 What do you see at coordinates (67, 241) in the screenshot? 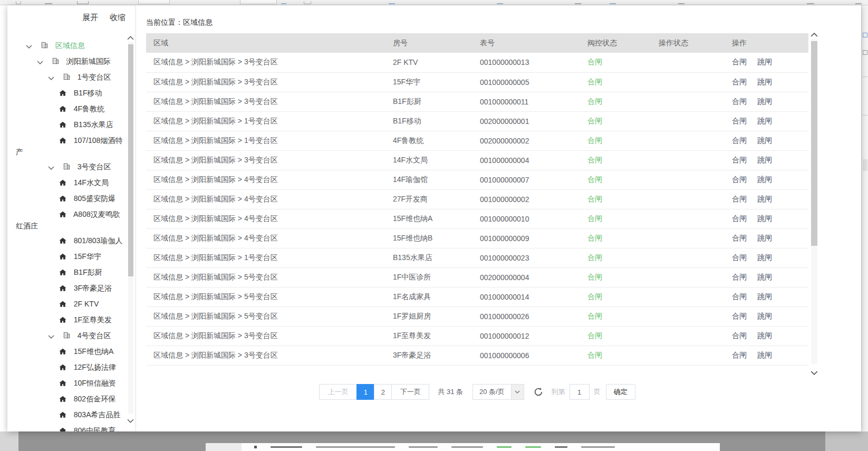
I see `tree-item: 801/803瑜伽人` at bounding box center [67, 241].